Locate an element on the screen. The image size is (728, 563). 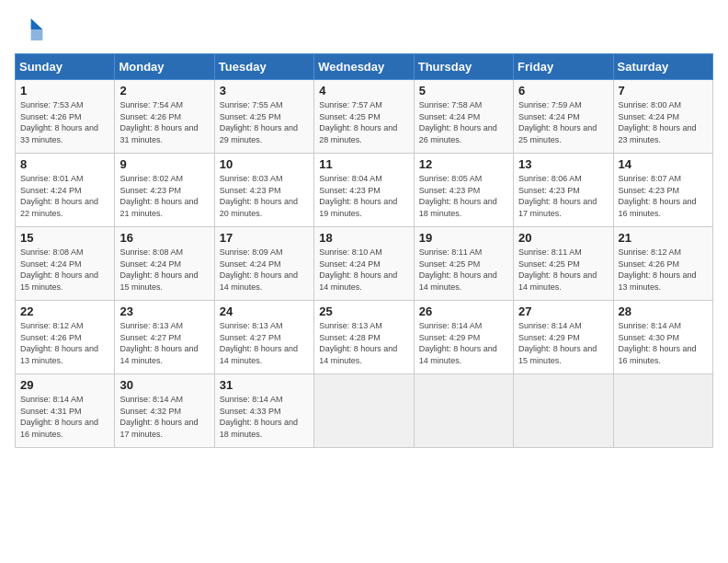
day-number: 27 is located at coordinates (563, 311).